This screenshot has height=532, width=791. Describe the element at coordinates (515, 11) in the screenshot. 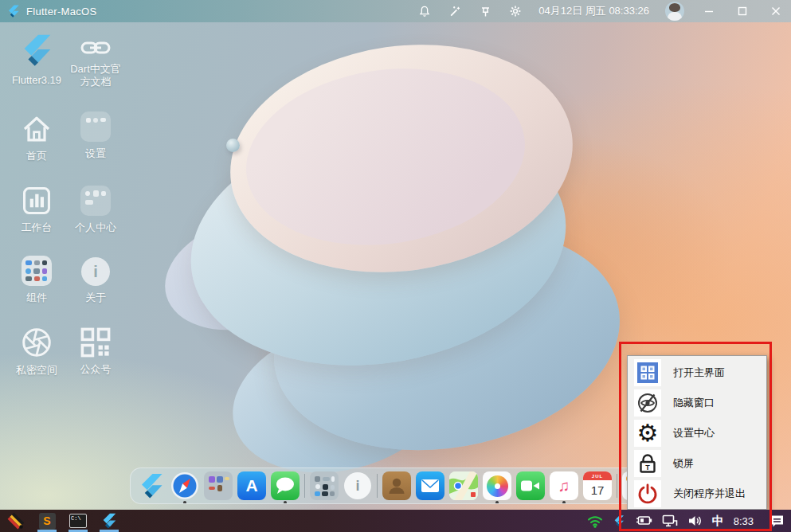

I see `titlebar-gear-icon` at that location.